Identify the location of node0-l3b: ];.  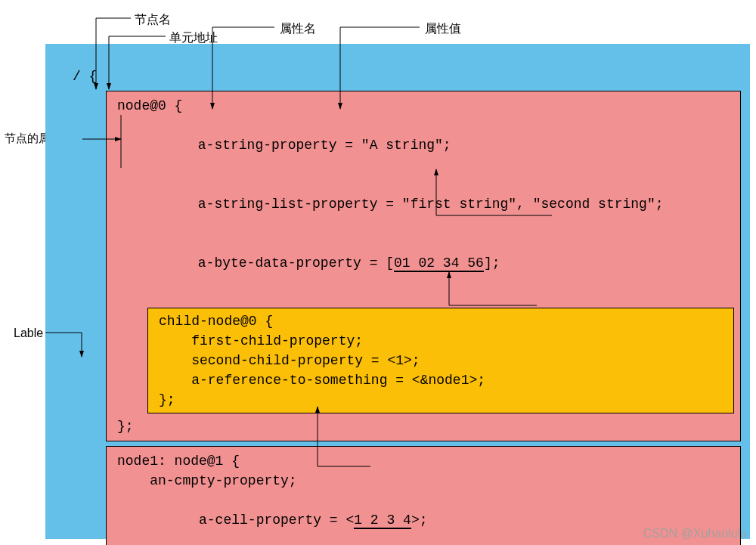
(492, 263).